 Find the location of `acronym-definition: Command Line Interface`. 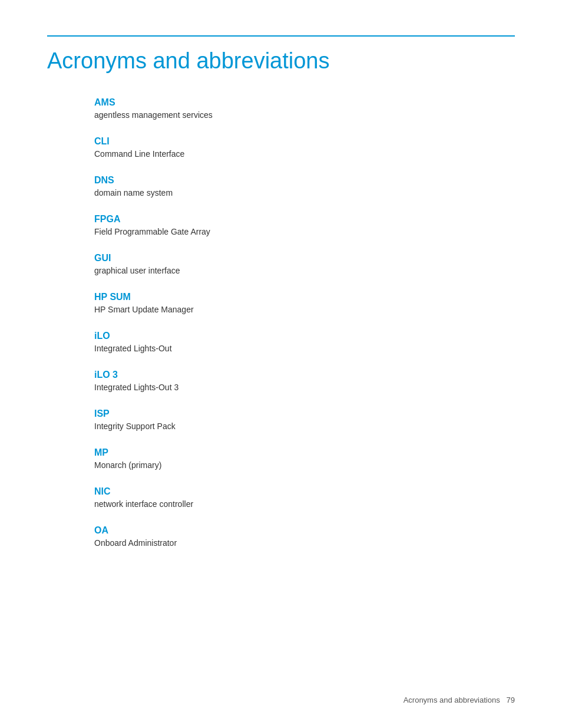

acronym-definition: Command Line Interface is located at coordinates (305, 154).